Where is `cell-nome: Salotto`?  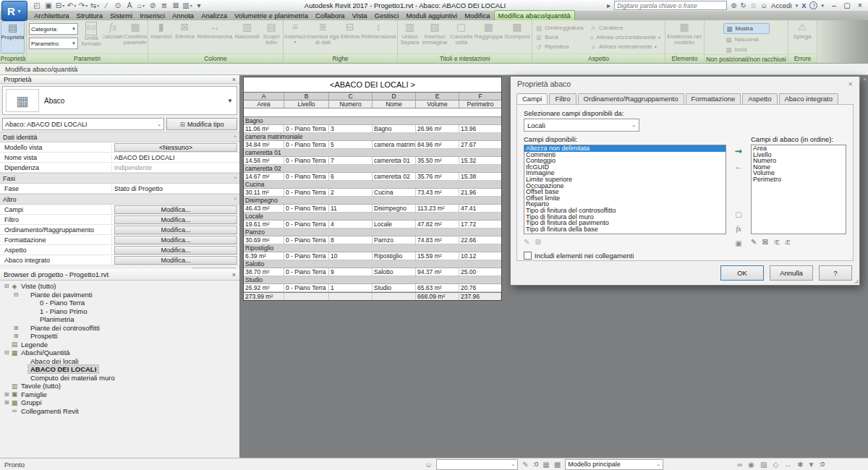 cell-nome: Salotto is located at coordinates (394, 272).